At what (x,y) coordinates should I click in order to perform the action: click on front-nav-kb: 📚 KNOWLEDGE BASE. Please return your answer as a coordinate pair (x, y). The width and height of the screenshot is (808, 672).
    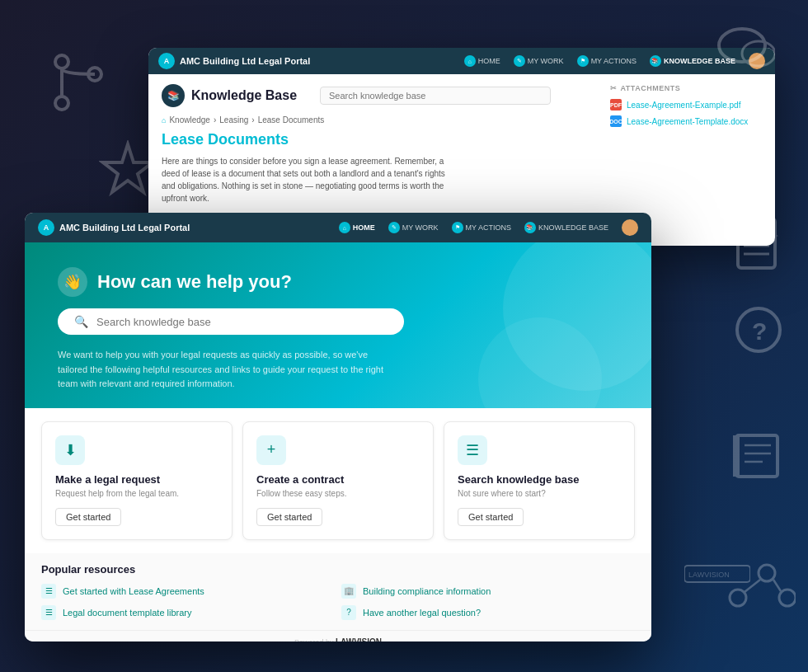
    Looking at the image, I should click on (566, 228).